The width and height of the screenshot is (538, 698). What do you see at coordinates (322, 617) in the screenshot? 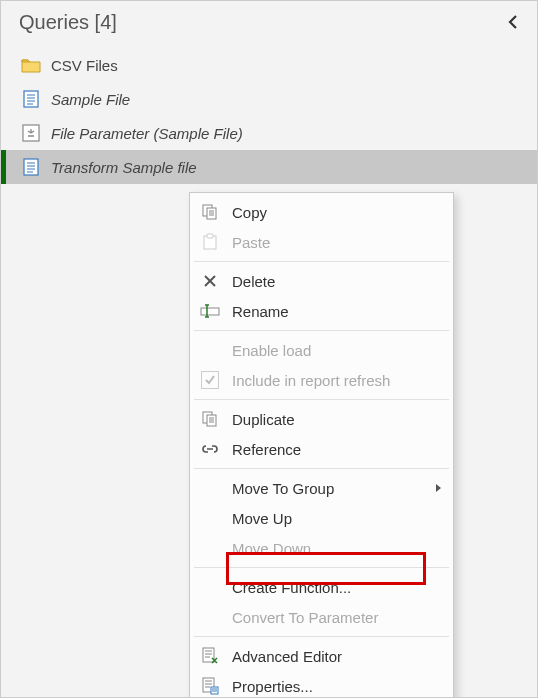
I see `menu-convert-parameter: Convert To Parameter` at bounding box center [322, 617].